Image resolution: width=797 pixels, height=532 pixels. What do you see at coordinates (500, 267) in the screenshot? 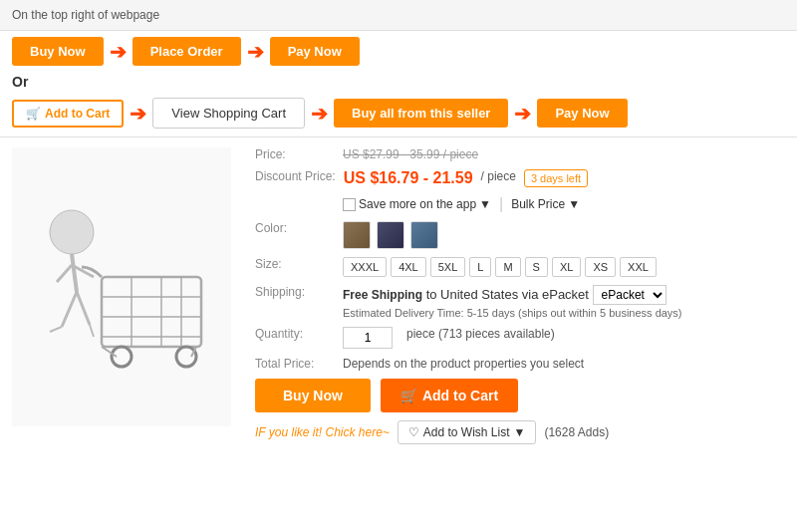
I see `size-buttons: XXXL 4XL 5XL L M S XL XS XXL` at bounding box center [500, 267].